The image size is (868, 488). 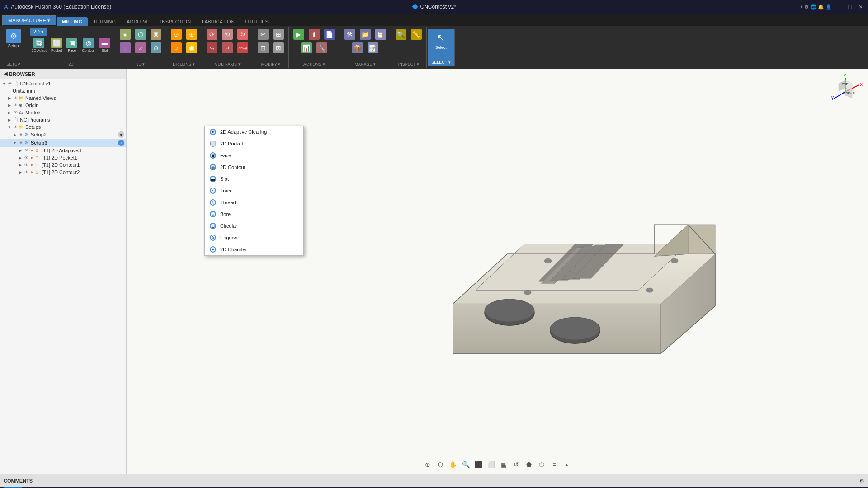 What do you see at coordinates (176, 48) in the screenshot?
I see `boring-btn: ○` at bounding box center [176, 48].